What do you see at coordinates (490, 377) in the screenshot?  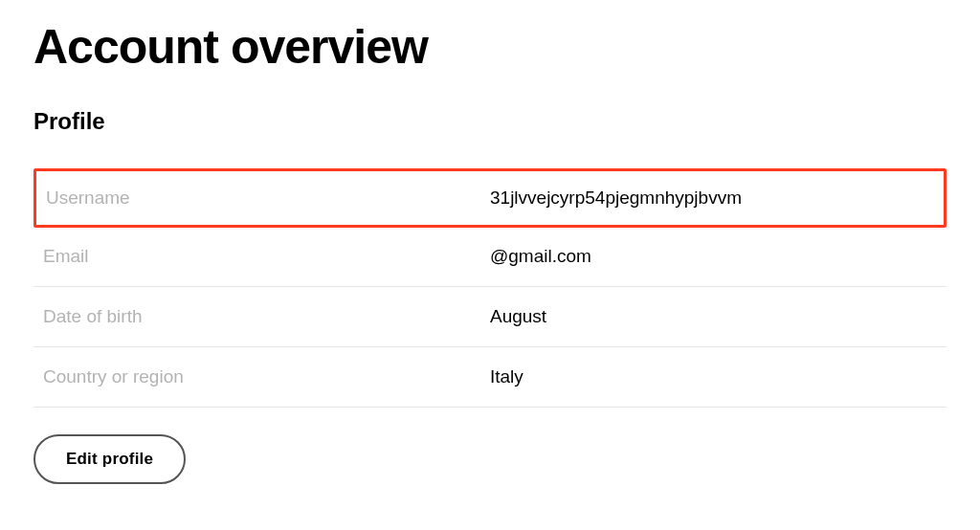 I see `profile-row-country: Country or region Italy` at bounding box center [490, 377].